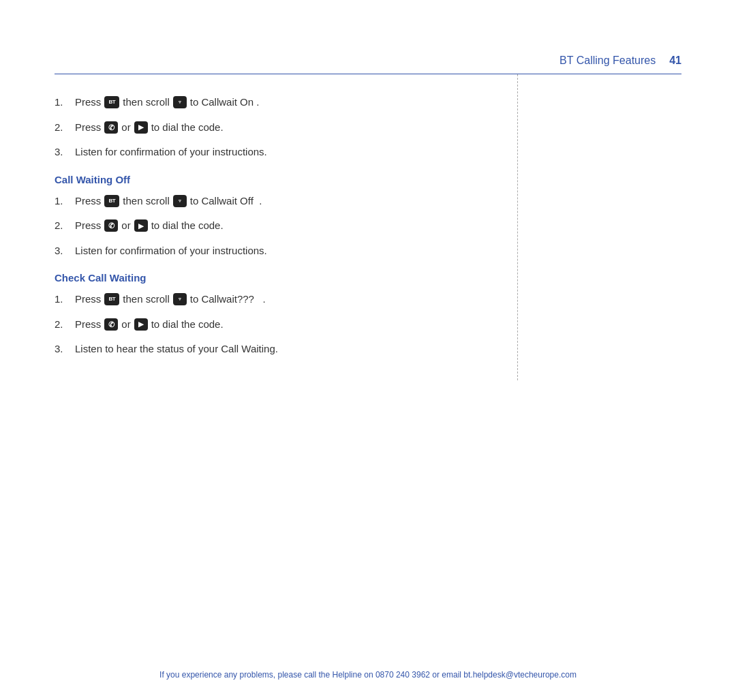 This screenshot has height=700, width=736. I want to click on step-1-1: 1. Press BT then scroll ▿ to Callwait On…, so click(273, 102).